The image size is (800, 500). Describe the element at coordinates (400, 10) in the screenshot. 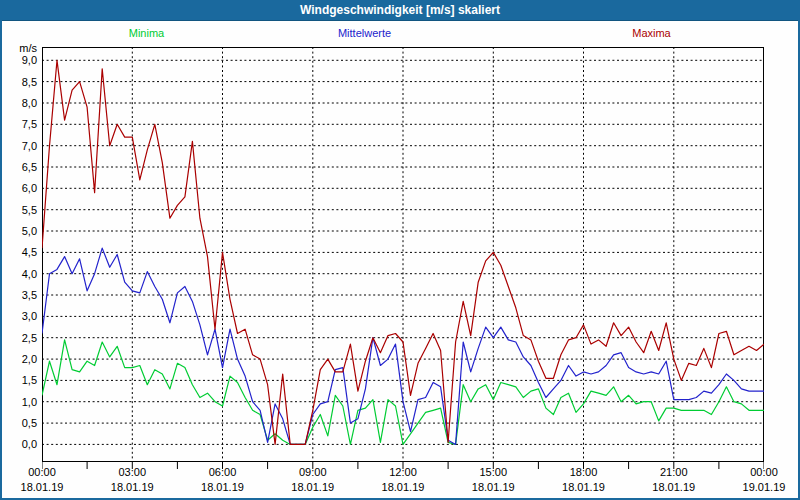

I see `window-title: Windgeschwindigkeit [m/s] skaliert` at that location.